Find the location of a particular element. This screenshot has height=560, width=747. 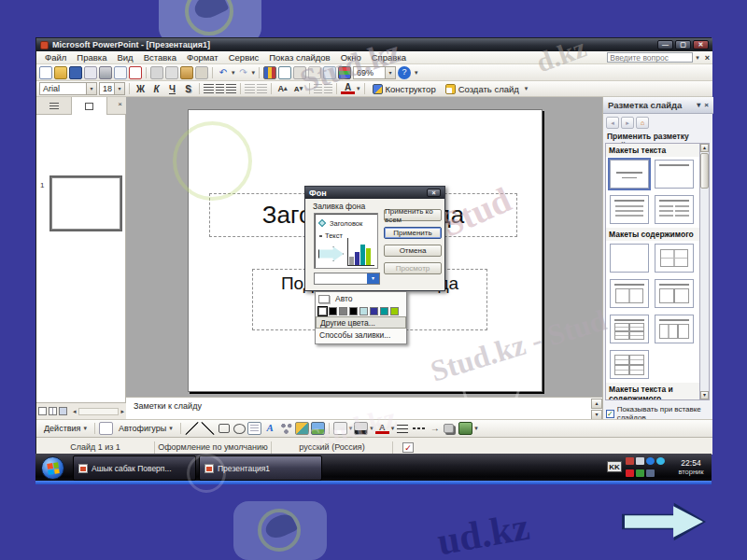

draw-actions-button: Действия is located at coordinates (65, 429).